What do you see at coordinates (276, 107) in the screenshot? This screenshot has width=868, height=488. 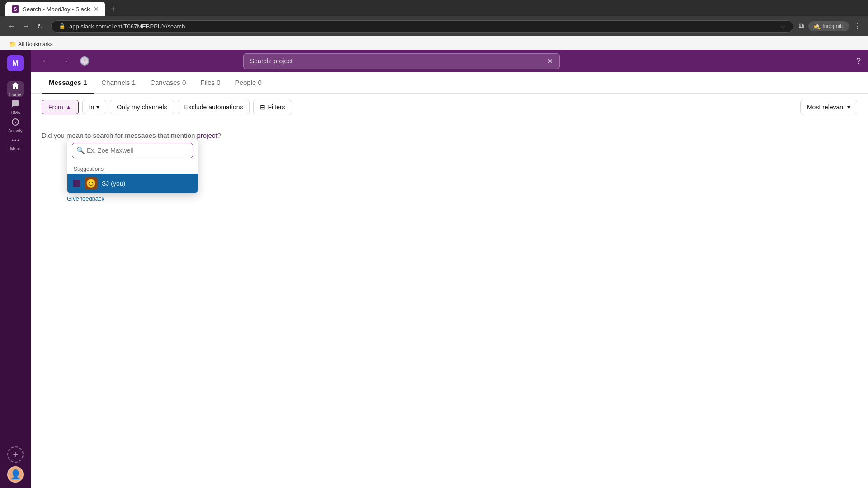 I see `filters-label: Filters` at bounding box center [276, 107].